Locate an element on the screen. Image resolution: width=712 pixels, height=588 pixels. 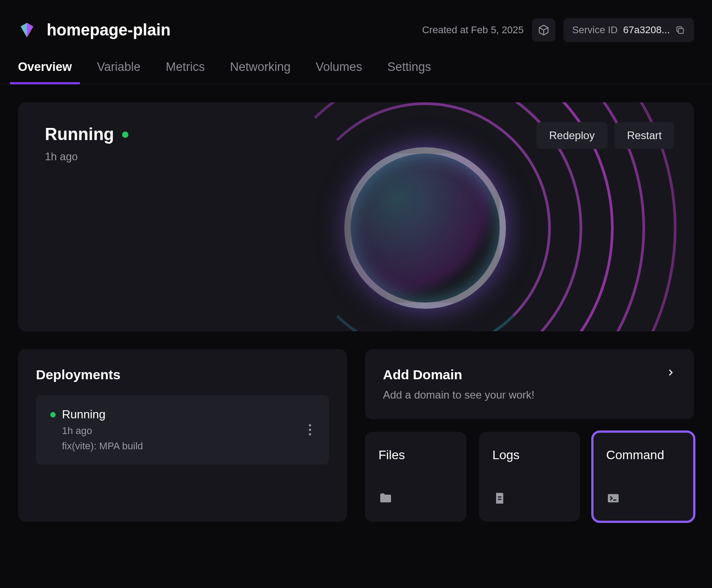
command-button: Command is located at coordinates (643, 477).